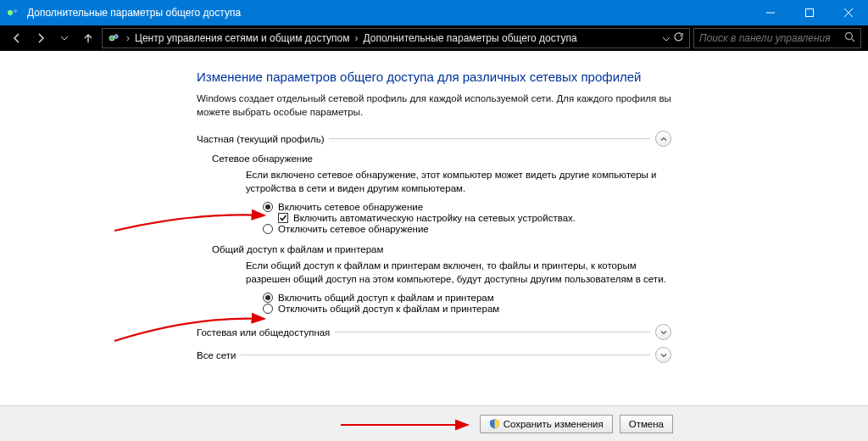 The height and width of the screenshot is (441, 868). Describe the element at coordinates (434, 105) in the screenshot. I see `intro-text: Windows создает отдельный сетевой профил…` at that location.